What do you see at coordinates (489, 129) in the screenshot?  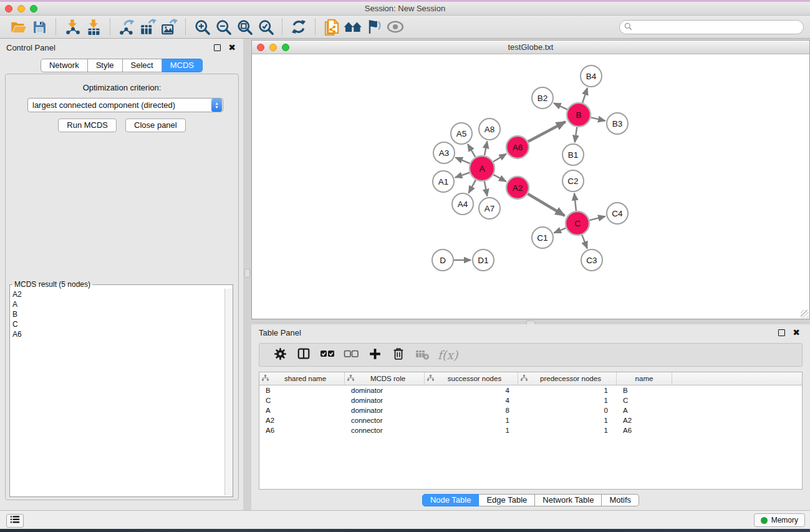 I see `network-node-A8: A8` at bounding box center [489, 129].